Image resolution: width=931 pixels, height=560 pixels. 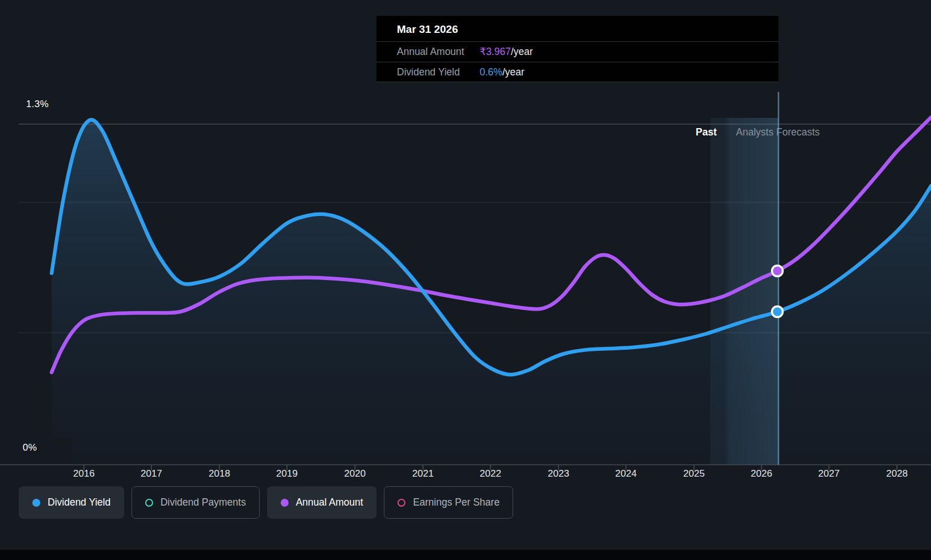 I want to click on tooltip-row-annual-amount: Annual Amount ₹3.967/year, so click(x=577, y=52).